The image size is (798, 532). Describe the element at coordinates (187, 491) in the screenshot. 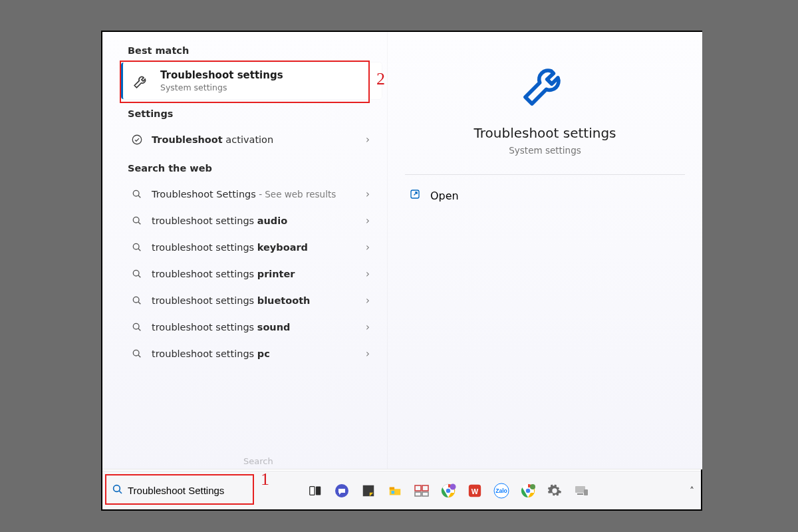

I see `taskbar-search-input` at that location.